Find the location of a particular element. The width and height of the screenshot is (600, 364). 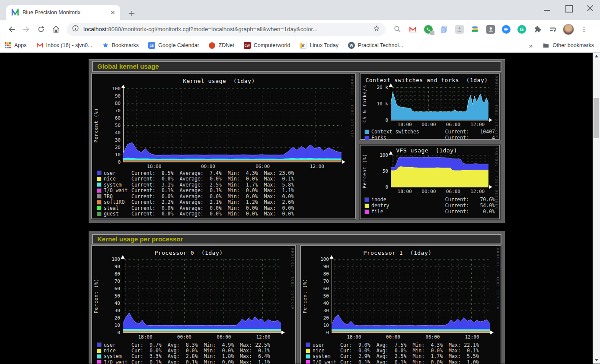

legend-stat-value: 2.5% is located at coordinates (213, 185).